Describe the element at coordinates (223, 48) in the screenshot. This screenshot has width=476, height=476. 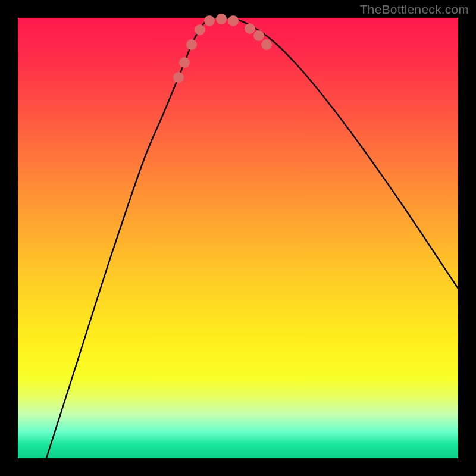
I see `highlight-markers` at that location.